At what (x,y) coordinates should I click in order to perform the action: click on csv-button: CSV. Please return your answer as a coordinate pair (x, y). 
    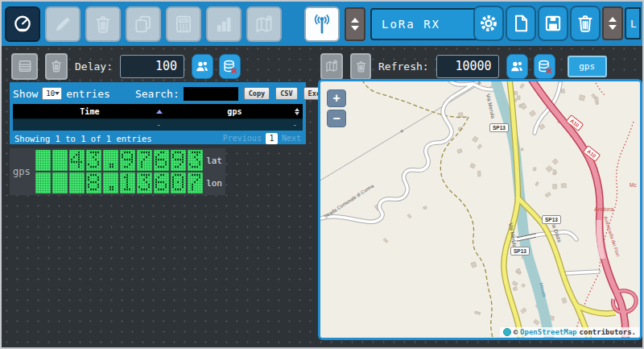
    Looking at the image, I should click on (287, 93).